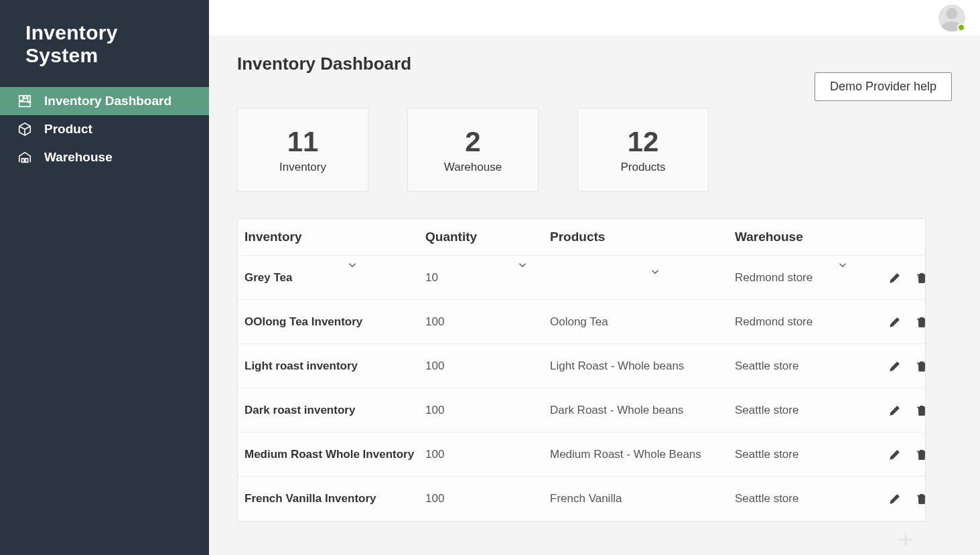  I want to click on stat-value: 12, so click(643, 142).